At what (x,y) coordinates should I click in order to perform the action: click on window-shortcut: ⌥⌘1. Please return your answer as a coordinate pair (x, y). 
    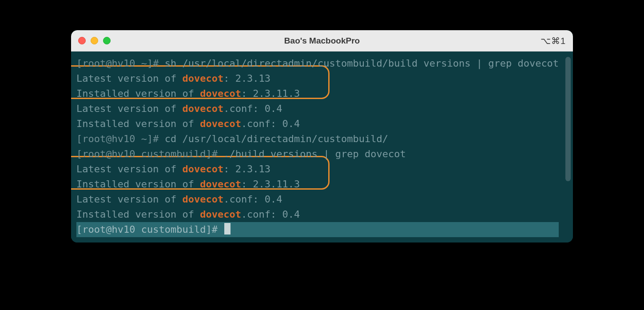
    Looking at the image, I should click on (553, 41).